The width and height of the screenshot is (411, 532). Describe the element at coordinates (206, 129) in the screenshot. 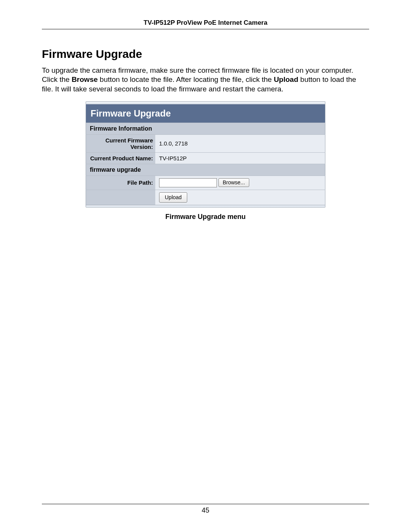

I see `firmware-info-section: Firmware Information` at that location.